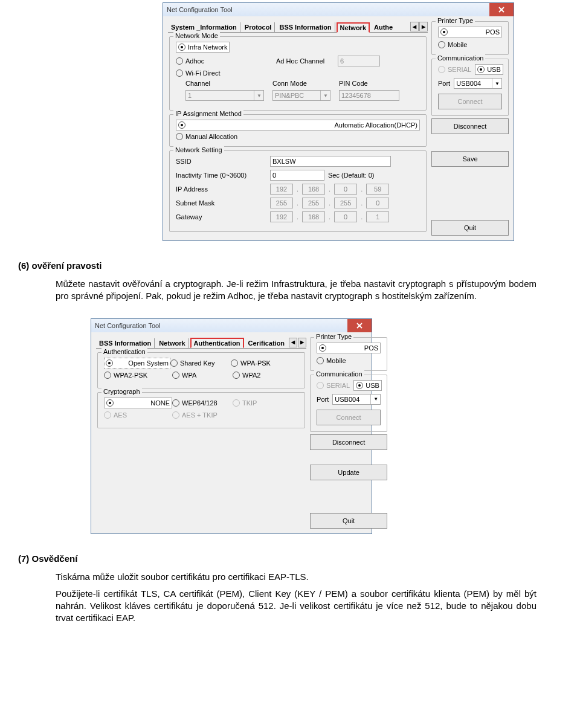 The height and width of the screenshot is (728, 580). What do you see at coordinates (218, 343) in the screenshot?
I see `tab-authentication: Authentication` at bounding box center [218, 343].